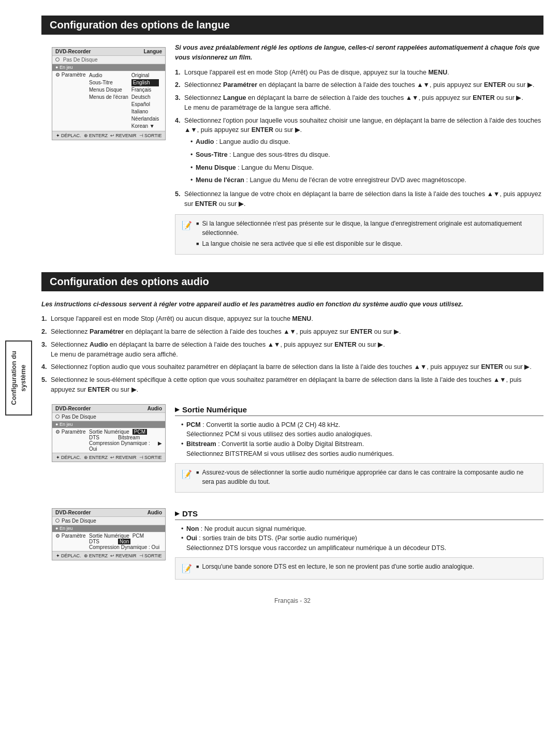 The image size is (559, 756). Describe the element at coordinates (366, 477) in the screenshot. I see `sortie-note-1: Assurez-vous de sélectionner la sortie a…` at that location.